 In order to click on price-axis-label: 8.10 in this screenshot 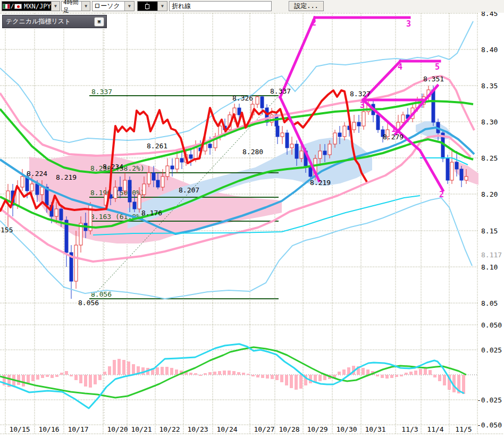, I will do `click(489, 267)`.